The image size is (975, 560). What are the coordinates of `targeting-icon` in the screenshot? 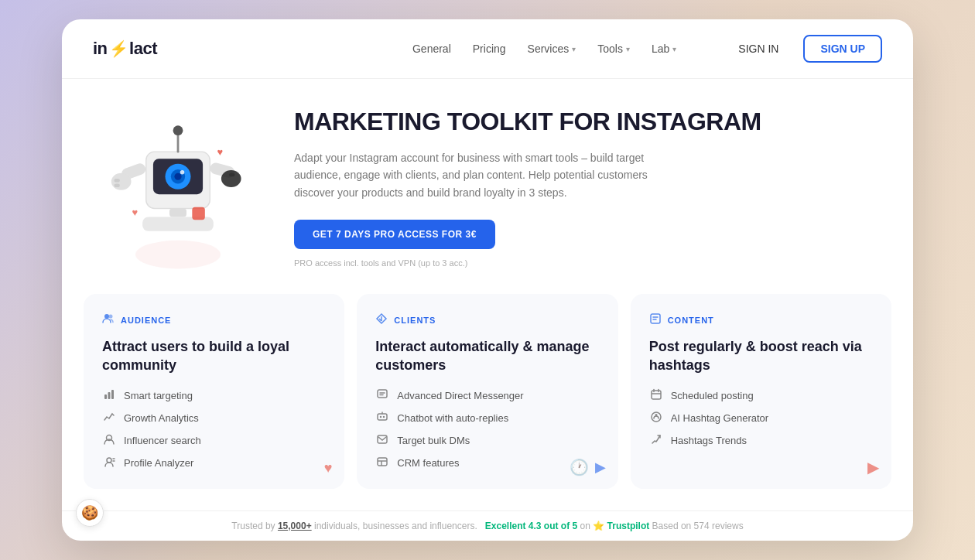 It's located at (109, 396).